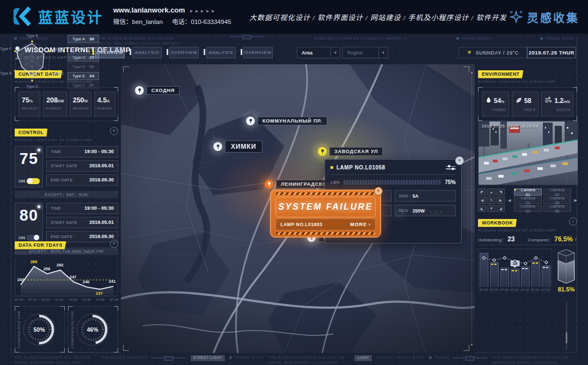 Image resolution: width=588 pixels, height=365 pixels. What do you see at coordinates (33, 181) in the screenshot?
I see `power-toggle` at bounding box center [33, 181].